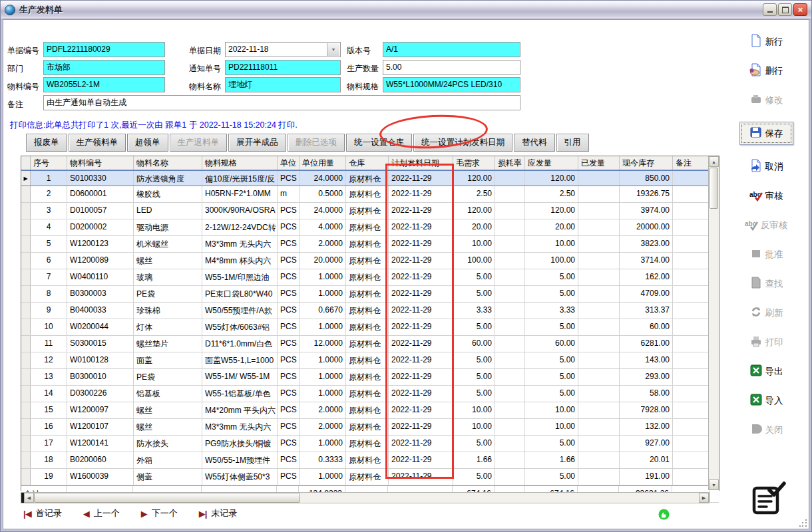  What do you see at coordinates (101, 477) in the screenshot?
I see `cell-material-code: W1600039` at bounding box center [101, 477].